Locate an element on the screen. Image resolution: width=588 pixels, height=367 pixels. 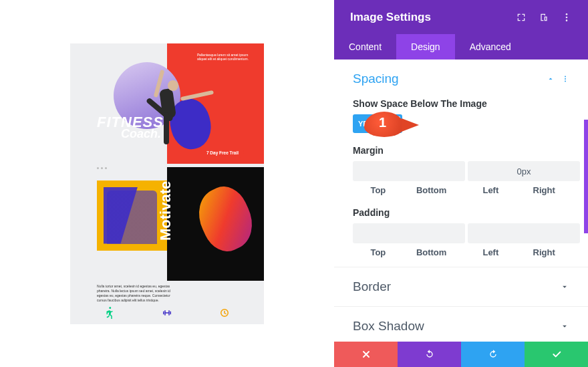
pager-dots is located at coordinates (102, 168).